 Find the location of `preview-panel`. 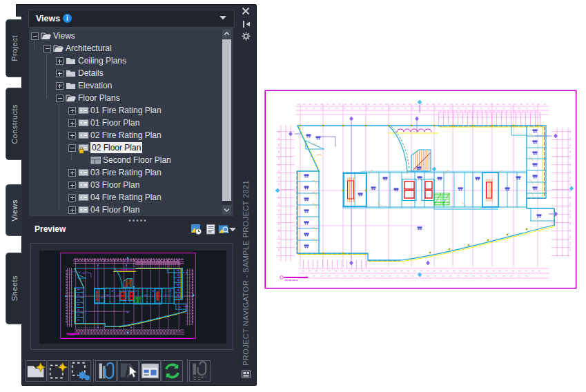

preview-panel is located at coordinates (132, 297).